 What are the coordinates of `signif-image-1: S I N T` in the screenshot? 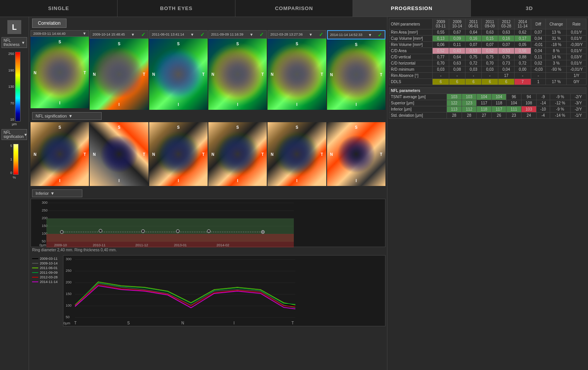 It's located at (60, 154).